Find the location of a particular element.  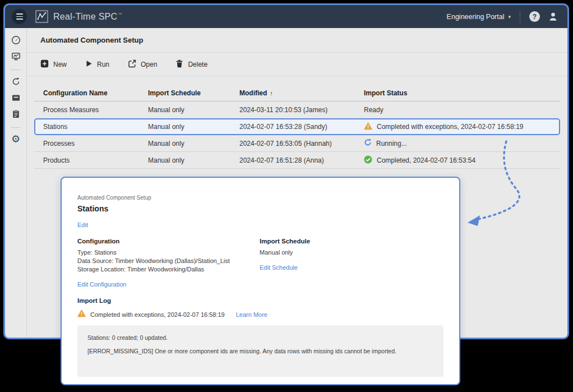

edit-schedule-link: Edit Schedule is located at coordinates (279, 268).